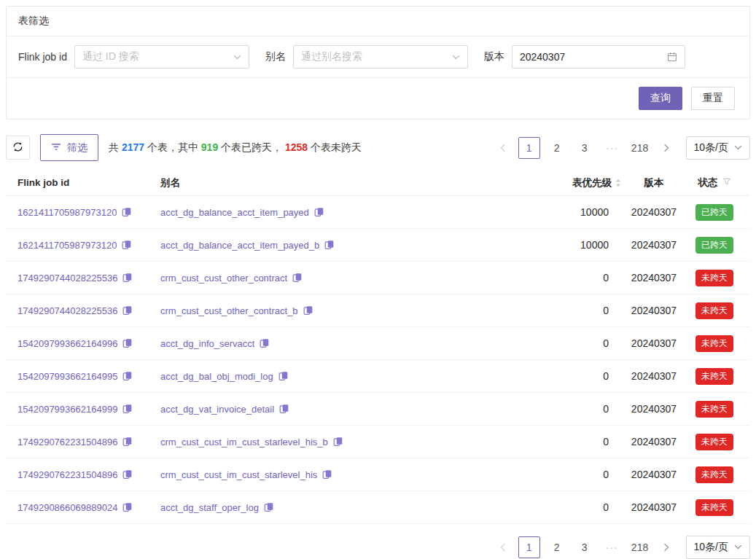  Describe the element at coordinates (580, 183) in the screenshot. I see `column-header-priority: 表优先级` at that location.